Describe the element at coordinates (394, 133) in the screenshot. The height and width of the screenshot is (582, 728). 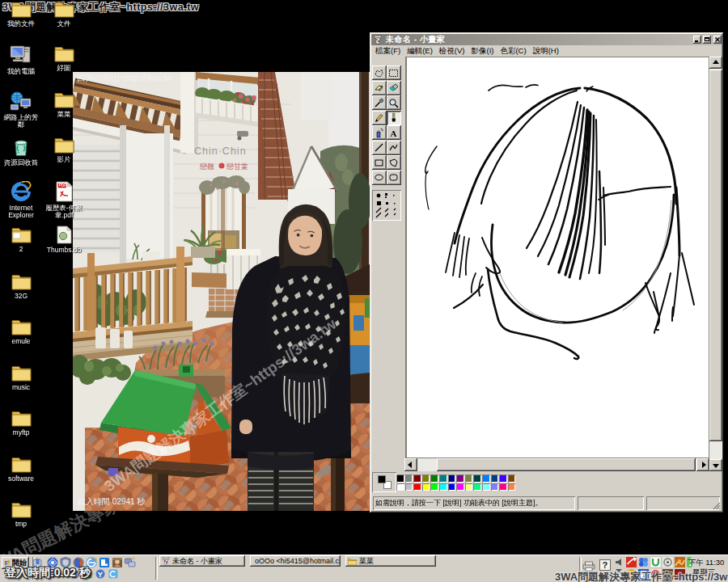
I see `svg-text: A` at that location.